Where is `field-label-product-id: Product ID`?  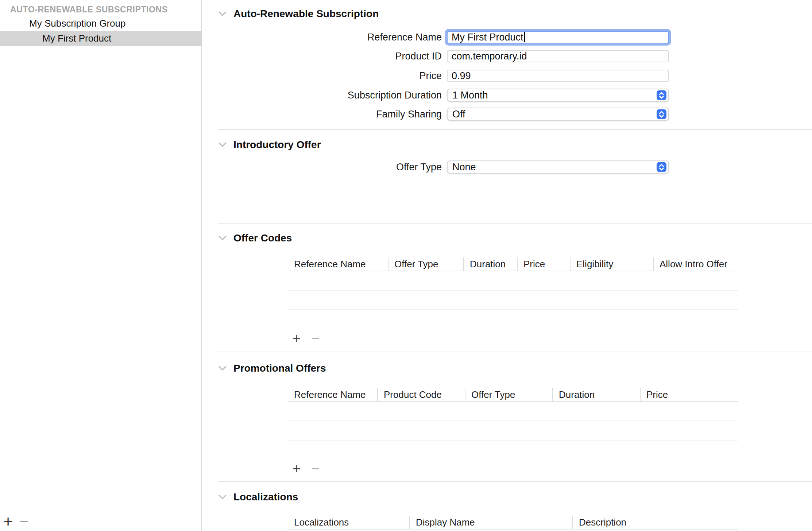 field-label-product-id: Product ID is located at coordinates (322, 56).